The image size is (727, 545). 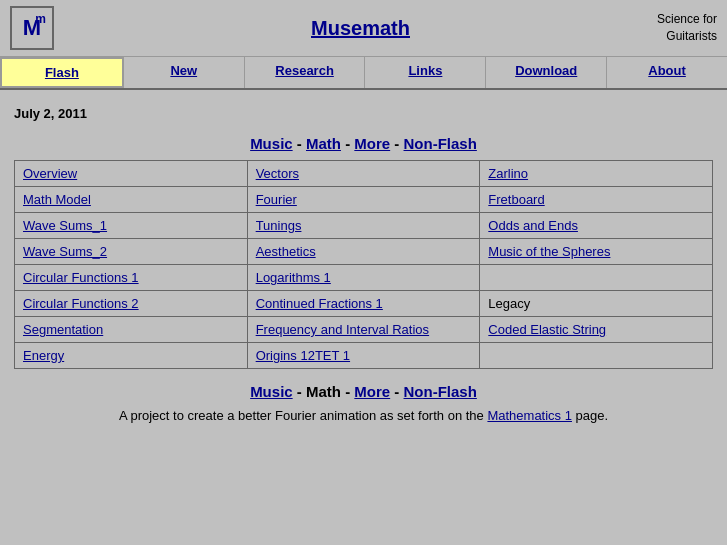 I want to click on table-cell: Logarithms 1, so click(x=364, y=278).